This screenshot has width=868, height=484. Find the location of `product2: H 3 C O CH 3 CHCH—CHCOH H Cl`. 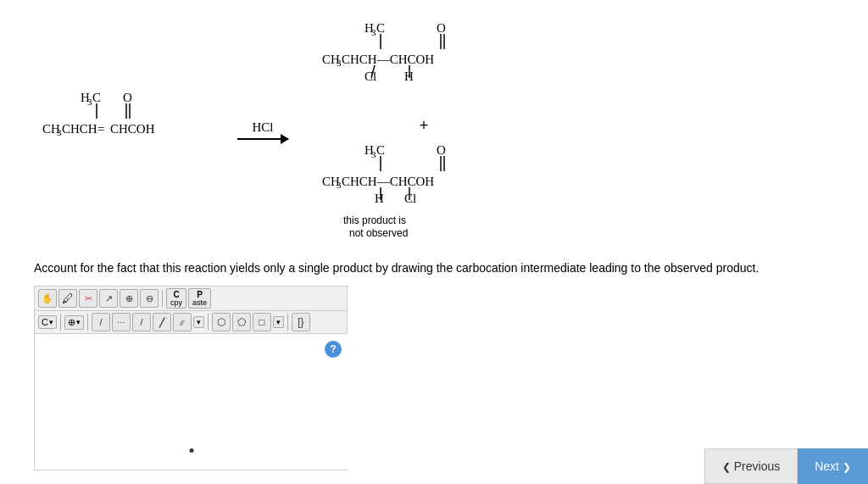

product2: H 3 C O CH 3 CHCH—CHCOH H Cl is located at coordinates (407, 192).